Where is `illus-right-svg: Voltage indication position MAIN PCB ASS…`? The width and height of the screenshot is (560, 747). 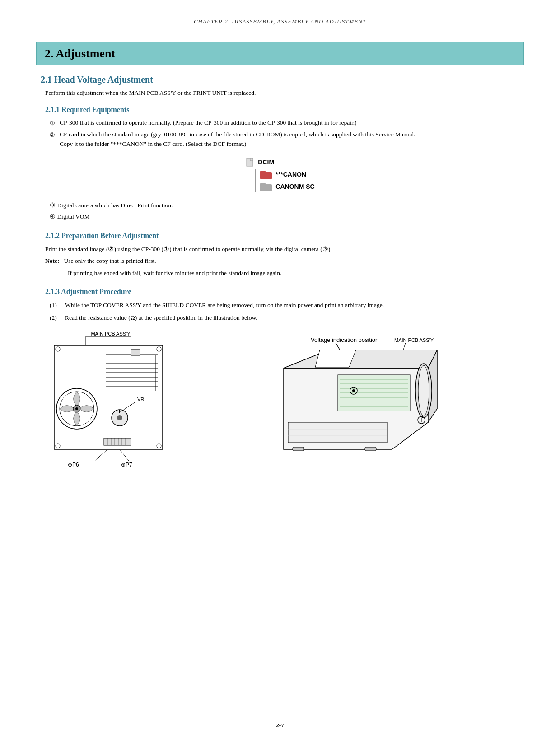
illus-right-svg: Voltage indication position MAIN PCB ASS… is located at coordinates (351, 404).